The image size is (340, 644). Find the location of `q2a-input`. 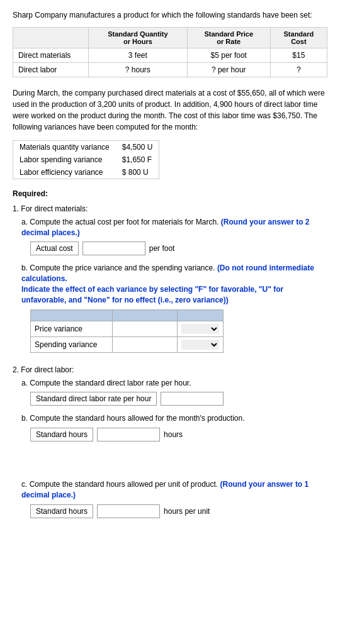

q2a-input is located at coordinates (192, 399).